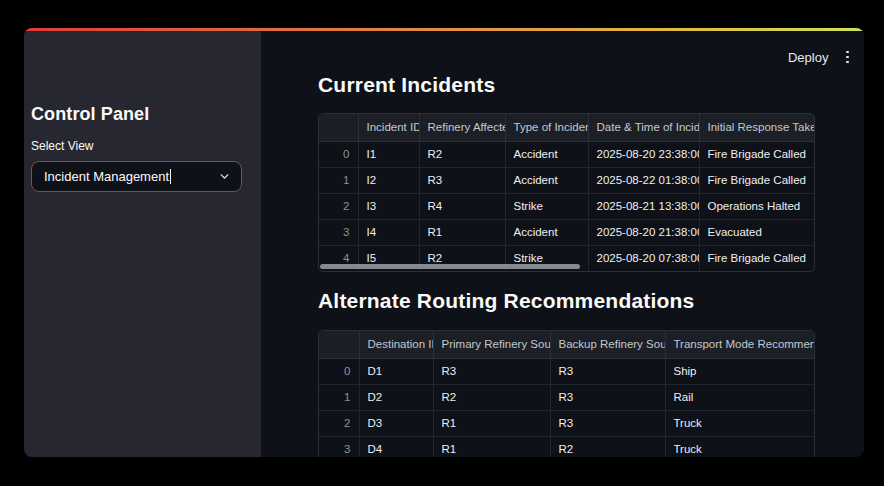  I want to click on kebab-menu-icon, so click(848, 58).